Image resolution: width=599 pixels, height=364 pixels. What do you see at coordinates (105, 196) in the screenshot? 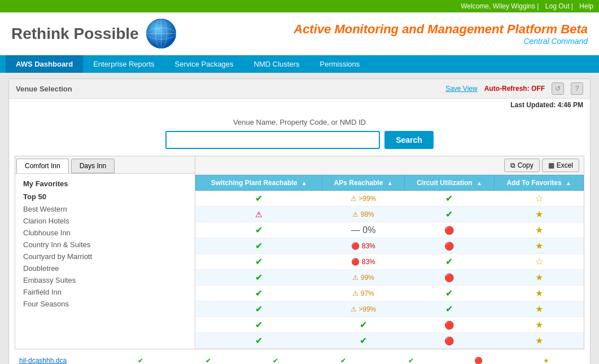
I see `venue-section-top50: Top 50` at bounding box center [105, 196].